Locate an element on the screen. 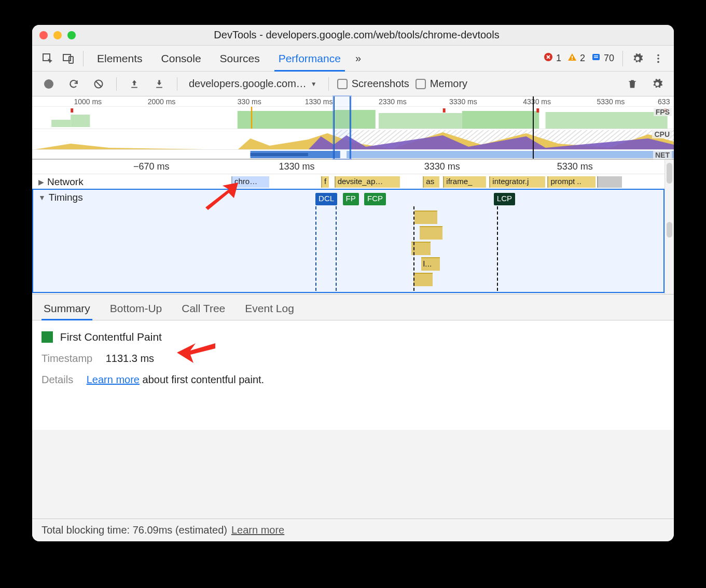  summary-details-row: Details Learn more about first contentfu… is located at coordinates (353, 380).